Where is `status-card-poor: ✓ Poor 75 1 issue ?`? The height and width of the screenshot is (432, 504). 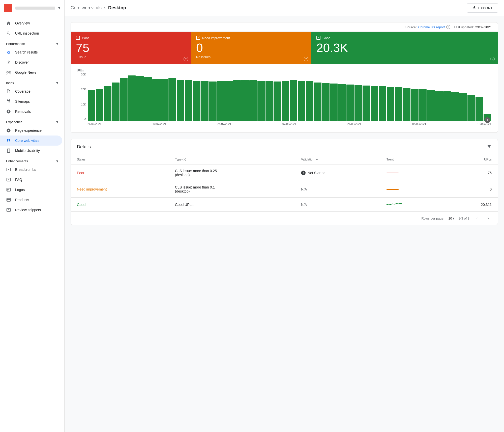
status-card-poor: ✓ Poor 75 1 issue ? is located at coordinates (131, 48).